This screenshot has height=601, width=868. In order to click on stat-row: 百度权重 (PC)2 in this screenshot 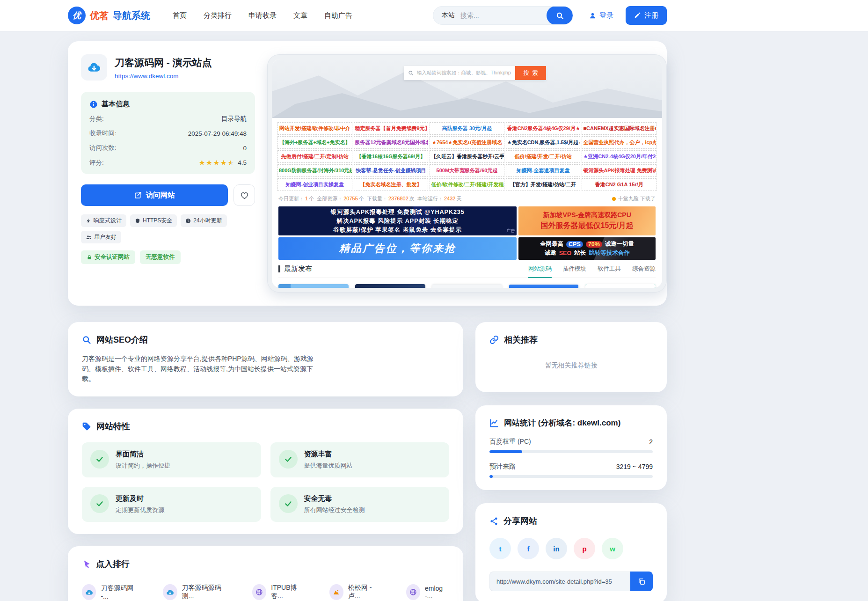, I will do `click(571, 442)`.